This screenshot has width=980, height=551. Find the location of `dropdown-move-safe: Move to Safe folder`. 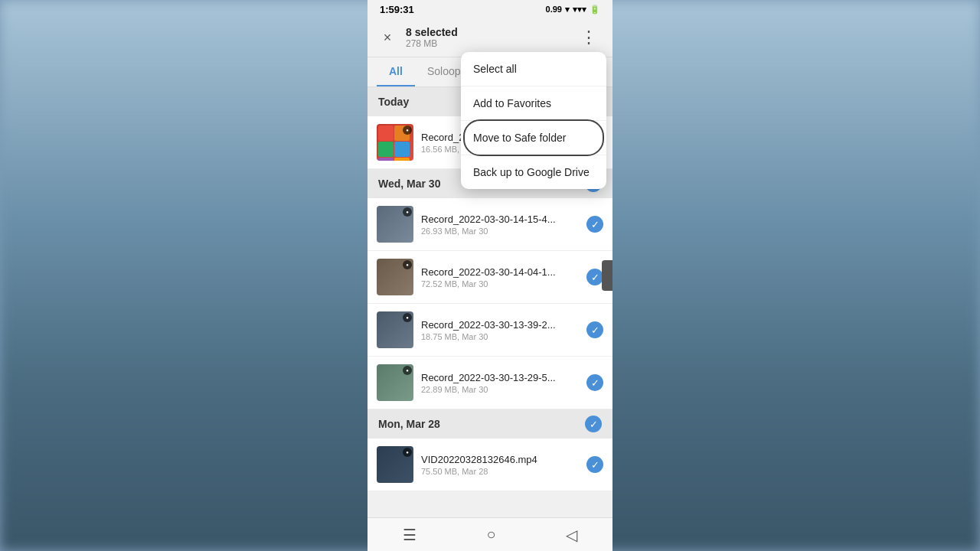

dropdown-move-safe: Move to Safe folder is located at coordinates (534, 138).